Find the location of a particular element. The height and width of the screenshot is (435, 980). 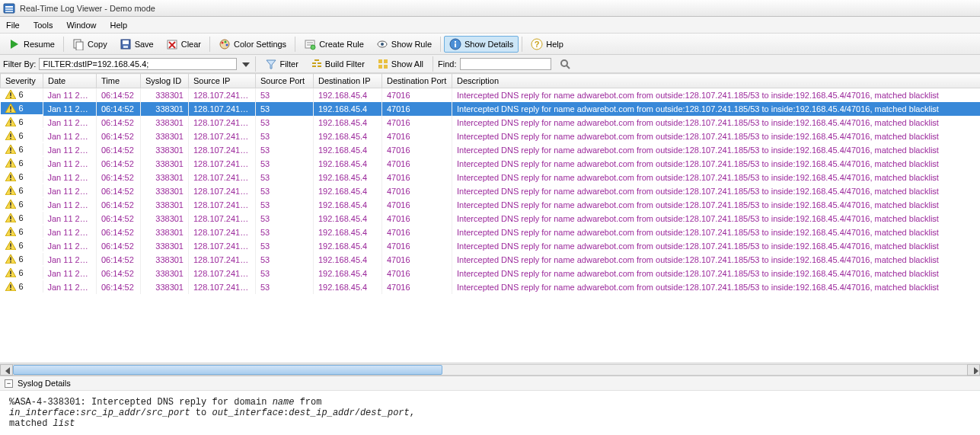

play-icon is located at coordinates (14, 44).